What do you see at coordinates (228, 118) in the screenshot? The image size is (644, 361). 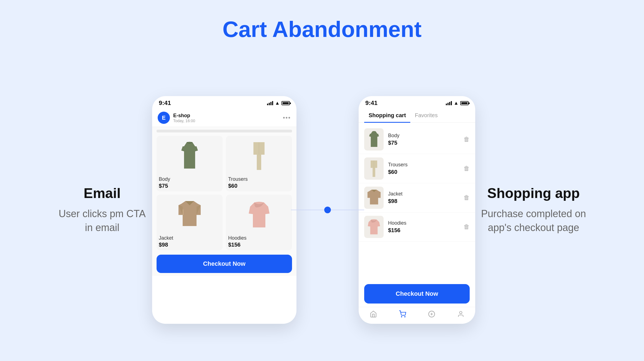 I see `sender-info: E-shop Today, 16:00` at bounding box center [228, 118].